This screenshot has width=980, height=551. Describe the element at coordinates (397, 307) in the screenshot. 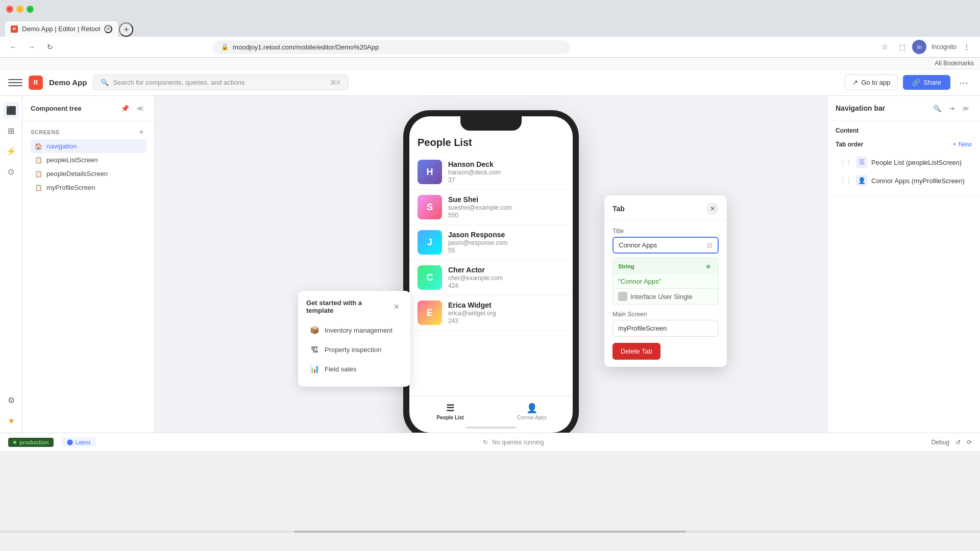

I see `template-popup-close-btn: ✕` at that location.